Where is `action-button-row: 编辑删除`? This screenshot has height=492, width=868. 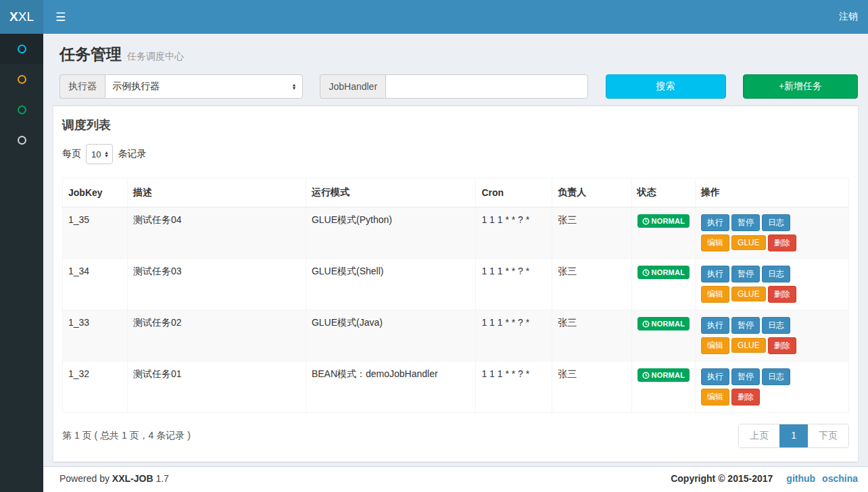 action-button-row: 编辑删除 is located at coordinates (772, 397).